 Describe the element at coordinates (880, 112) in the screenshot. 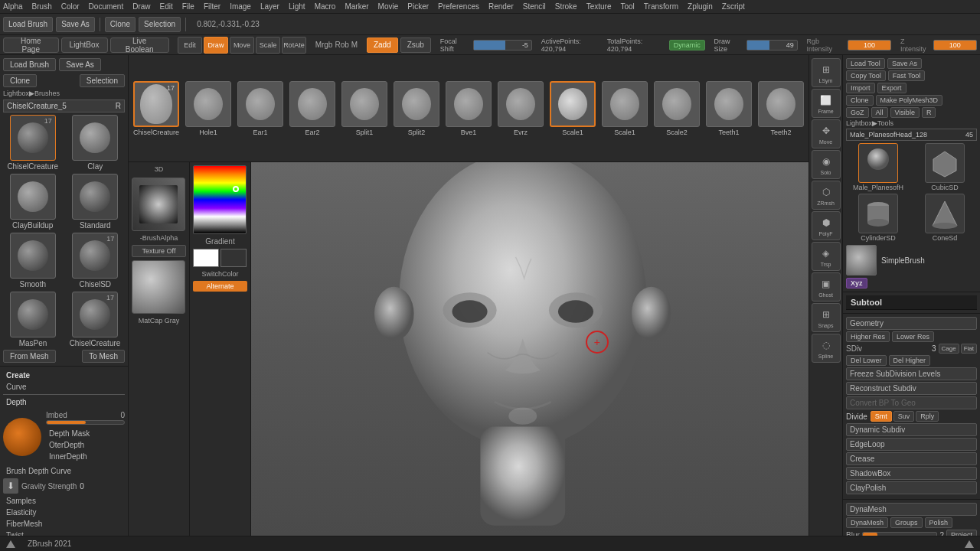

I see `all-btn: All` at that location.